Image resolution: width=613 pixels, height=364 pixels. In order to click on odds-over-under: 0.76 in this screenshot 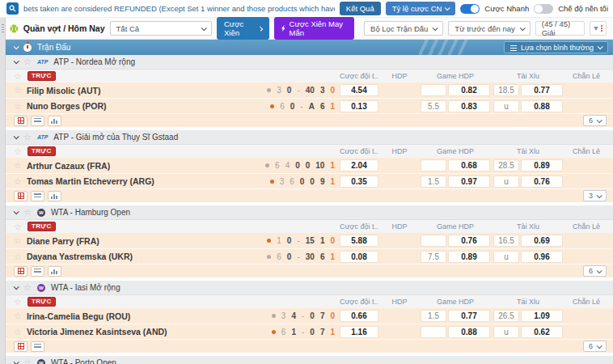, I will do `click(542, 181)`.